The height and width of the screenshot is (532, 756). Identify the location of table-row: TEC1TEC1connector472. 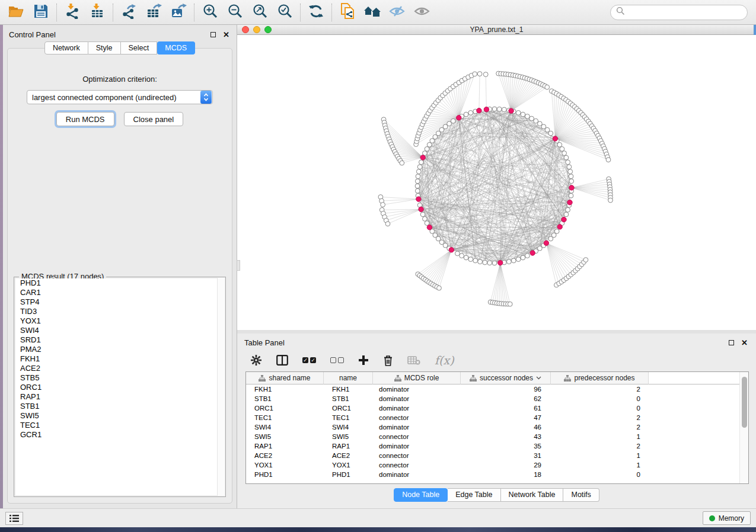
(497, 418).